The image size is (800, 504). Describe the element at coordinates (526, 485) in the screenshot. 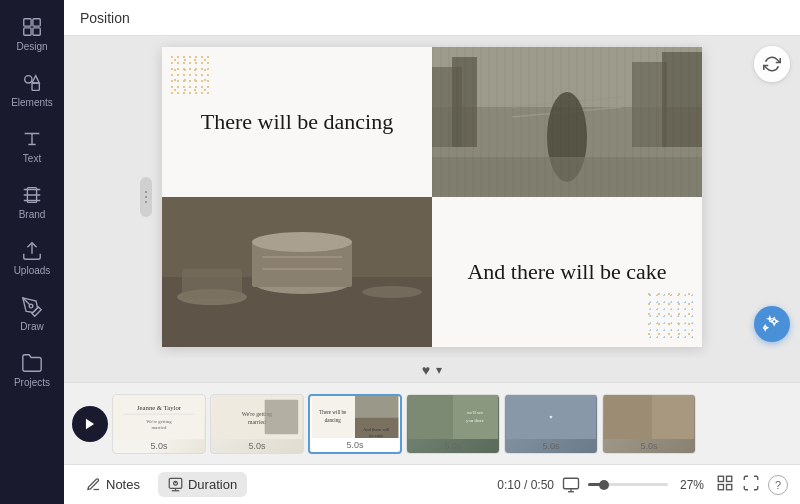

I see `time-display: 0:10 / 0:50` at that location.